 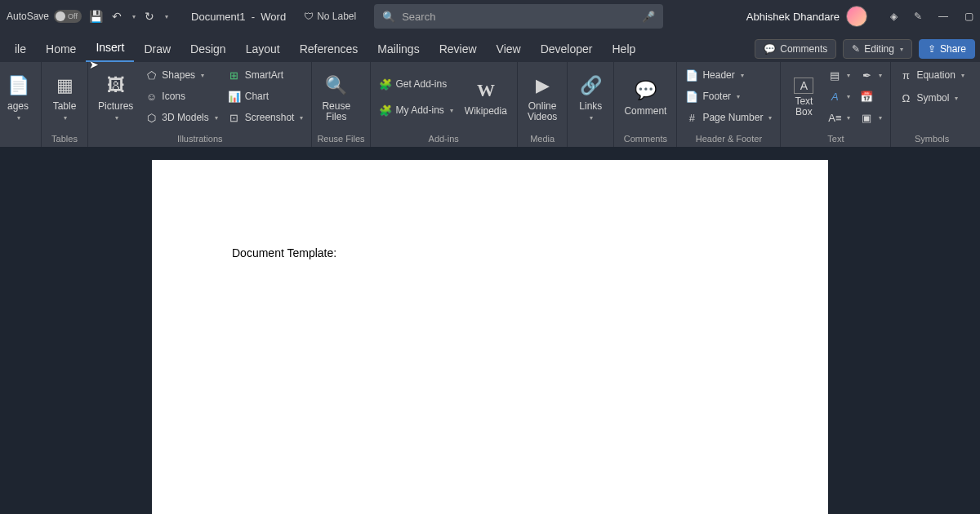 I want to click on search-placeholder: Search, so click(x=418, y=16).